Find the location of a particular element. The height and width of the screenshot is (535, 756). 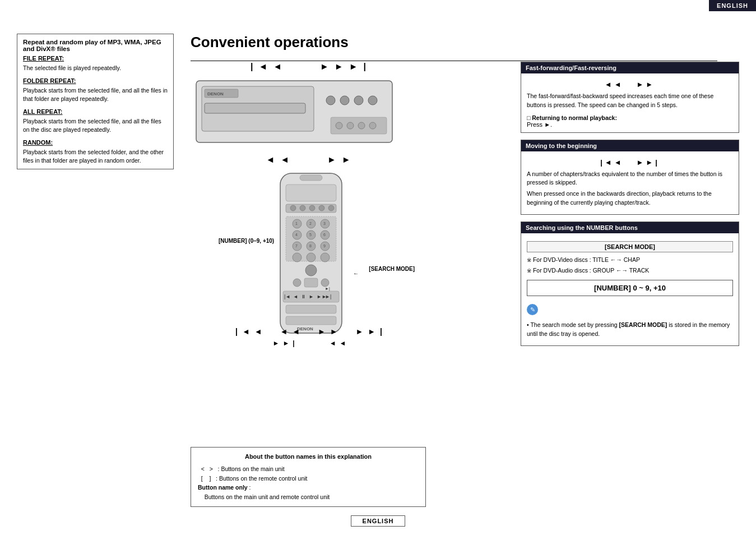

all-repeat-text: Playback starts from the selected file, … is located at coordinates (92, 126).